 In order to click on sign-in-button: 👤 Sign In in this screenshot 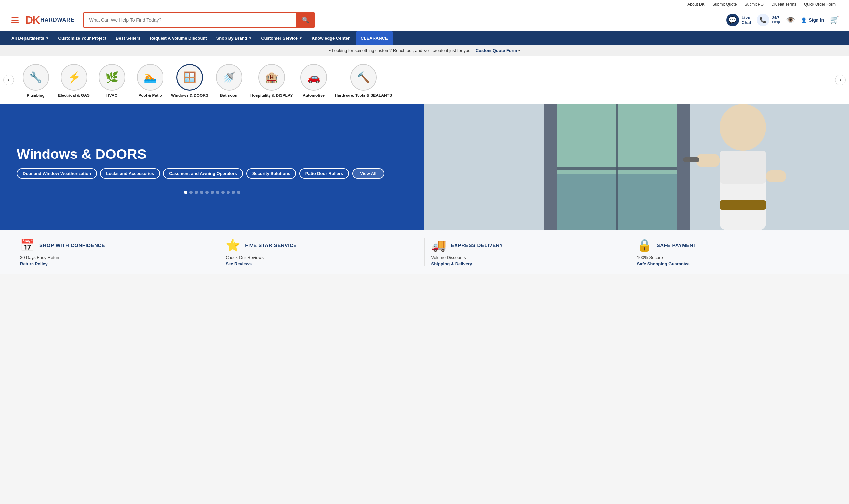, I will do `click(812, 20)`.